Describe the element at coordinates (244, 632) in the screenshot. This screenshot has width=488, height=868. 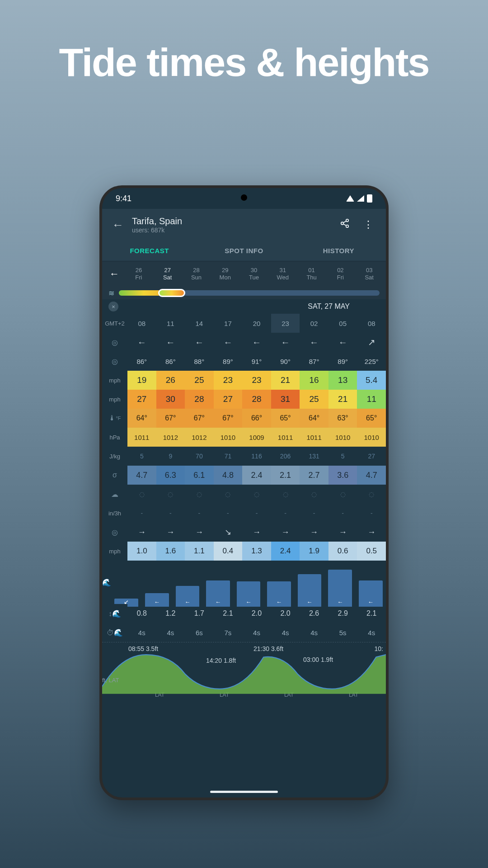
I see `wave-period-row: ⏱🌊 4s4s6s7s4s4s4s5s4s` at that location.